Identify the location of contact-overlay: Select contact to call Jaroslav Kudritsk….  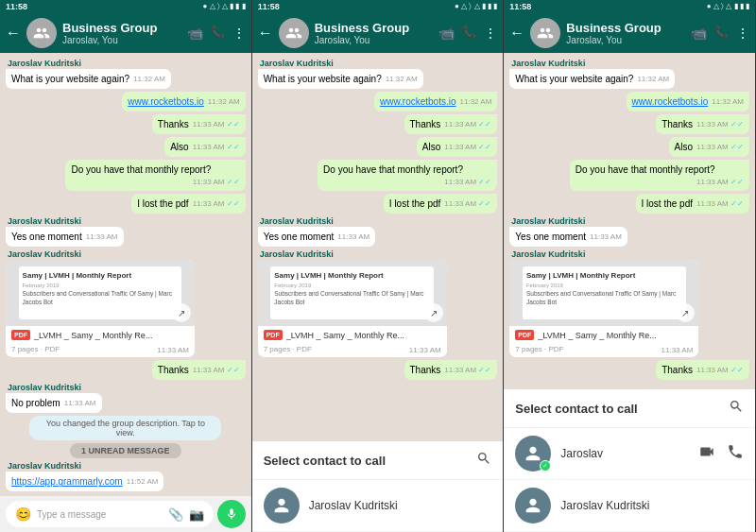
(378, 487).